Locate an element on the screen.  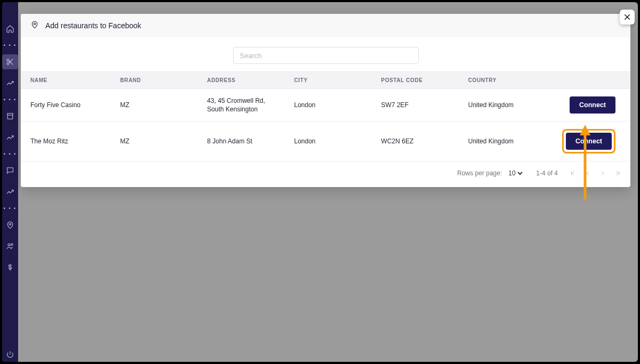
sidebar-item-users is located at coordinates (10, 246).